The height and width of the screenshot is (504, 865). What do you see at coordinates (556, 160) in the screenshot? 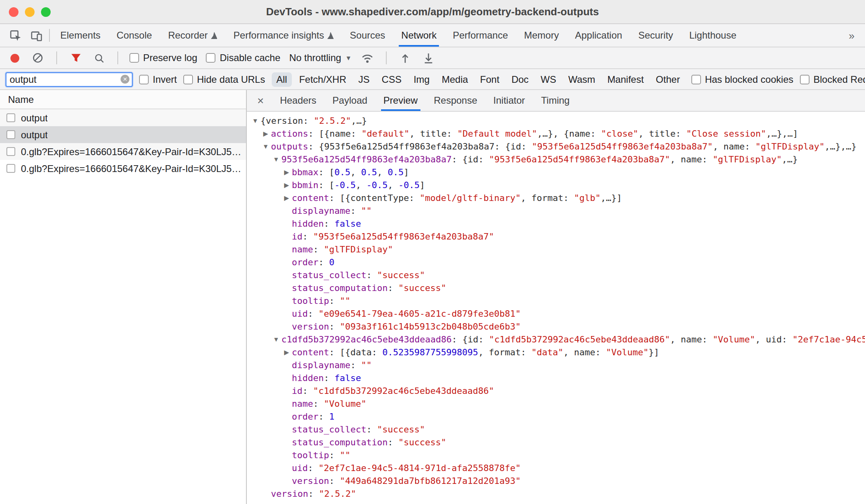
I see `tree-line: ▼953f5e6a125d54ff9863ef4a203ba8a7: {id: …` at bounding box center [556, 160].